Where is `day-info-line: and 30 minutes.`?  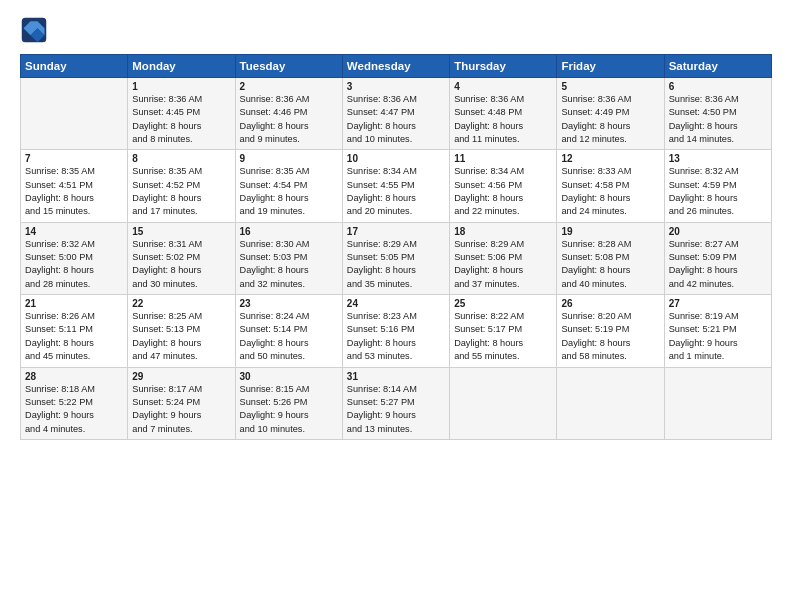
day-info-line: and 30 minutes. is located at coordinates (164, 284).